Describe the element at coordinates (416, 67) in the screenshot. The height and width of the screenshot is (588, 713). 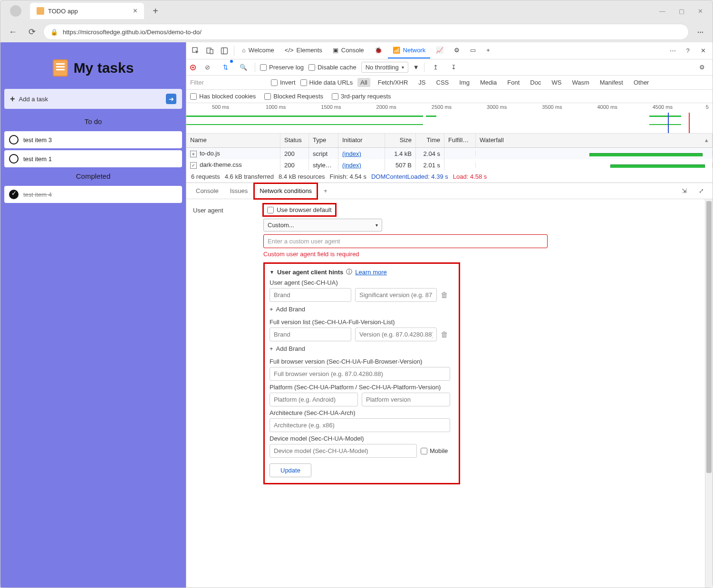
I see `wifi-caret-icon: ▼` at that location.